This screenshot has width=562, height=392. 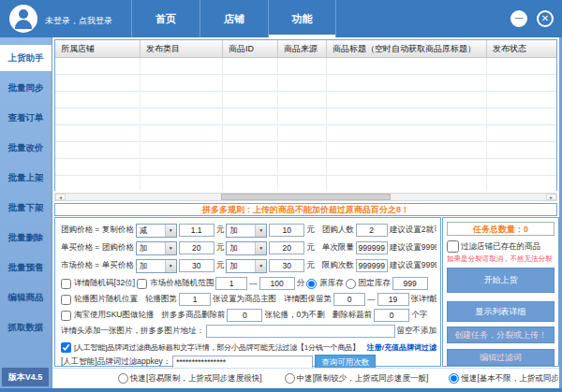 What do you see at coordinates (197, 230) in the screenshot?
I see `group-val1-input` at bounding box center [197, 230].